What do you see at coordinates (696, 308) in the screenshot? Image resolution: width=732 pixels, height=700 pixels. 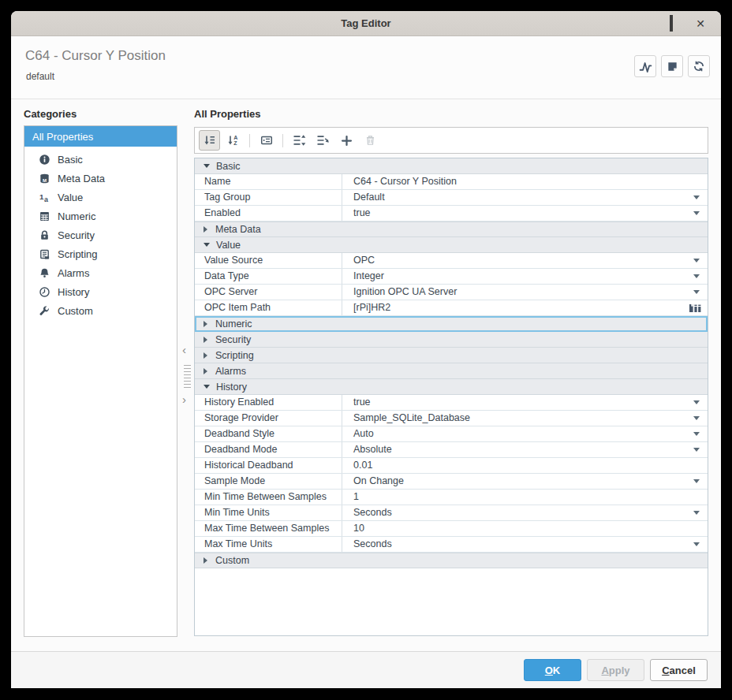 I see `browse-tags-icon` at bounding box center [696, 308].